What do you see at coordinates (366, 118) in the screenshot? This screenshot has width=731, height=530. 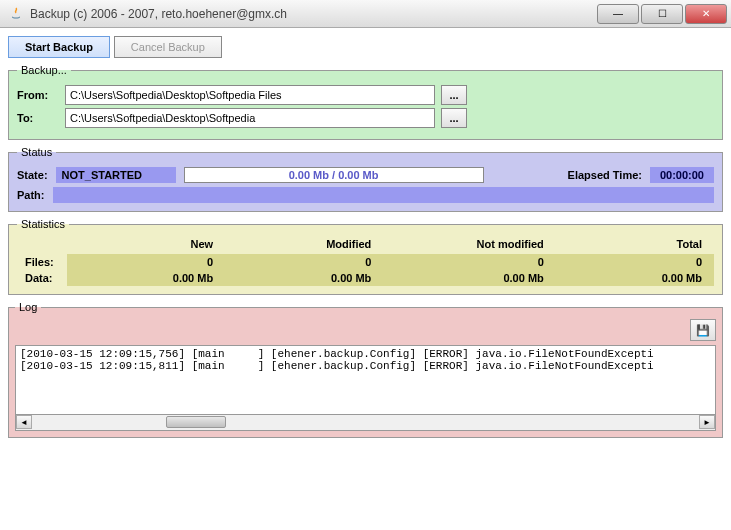 I see `to-row: To: ...` at bounding box center [366, 118].